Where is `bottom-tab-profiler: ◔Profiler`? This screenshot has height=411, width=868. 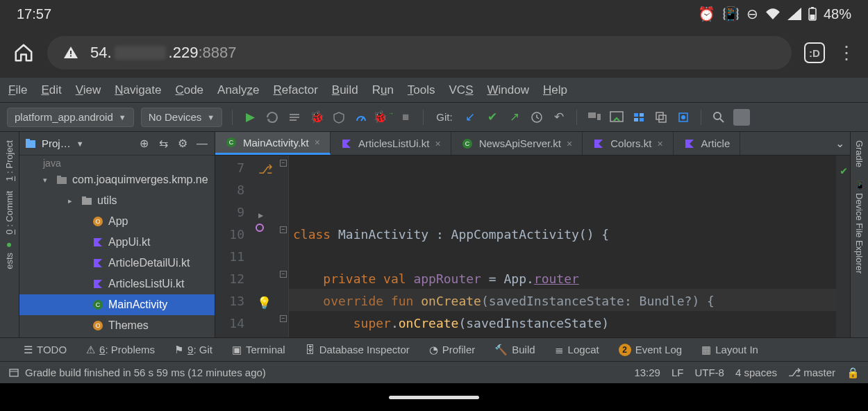
bottom-tab-profiler: ◔Profiler is located at coordinates (453, 350).